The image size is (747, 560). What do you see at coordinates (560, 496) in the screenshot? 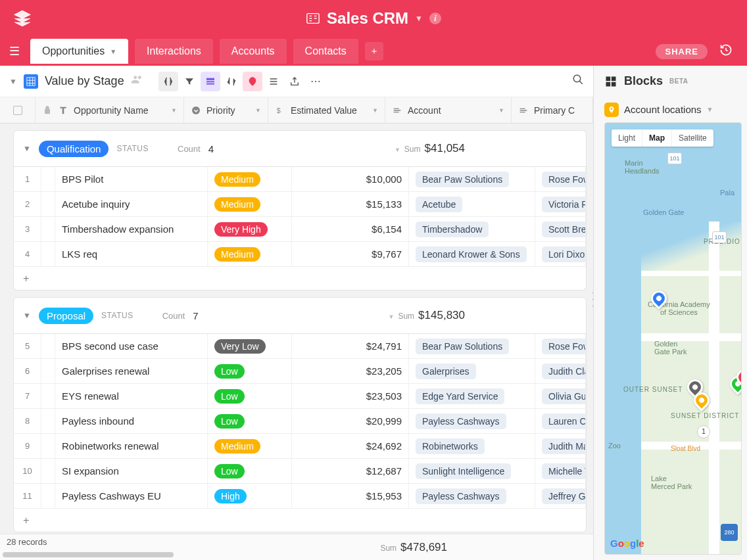
I see `cell-contact: Jeffrey Gran` at bounding box center [560, 496].